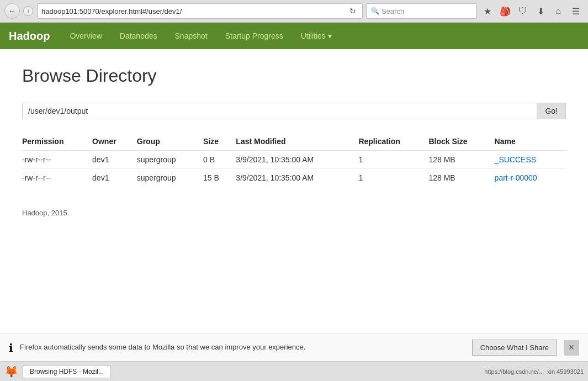 This screenshot has width=588, height=381. I want to click on col-permission: Permission, so click(57, 141).